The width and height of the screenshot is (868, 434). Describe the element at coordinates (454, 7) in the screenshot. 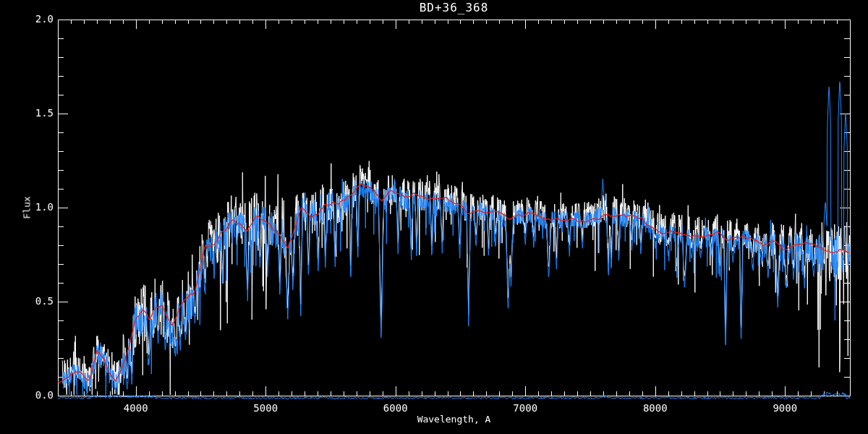

I see `plot-title: BD+36_368` at that location.